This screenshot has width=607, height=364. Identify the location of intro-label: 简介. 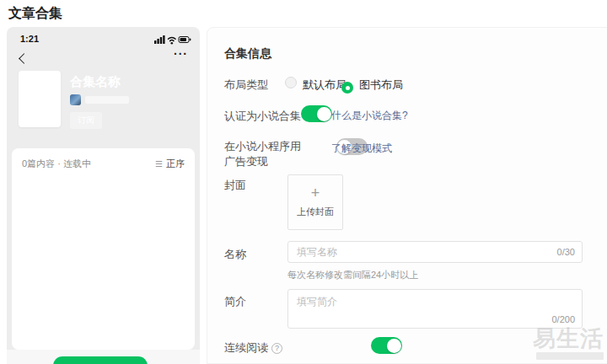
(235, 302).